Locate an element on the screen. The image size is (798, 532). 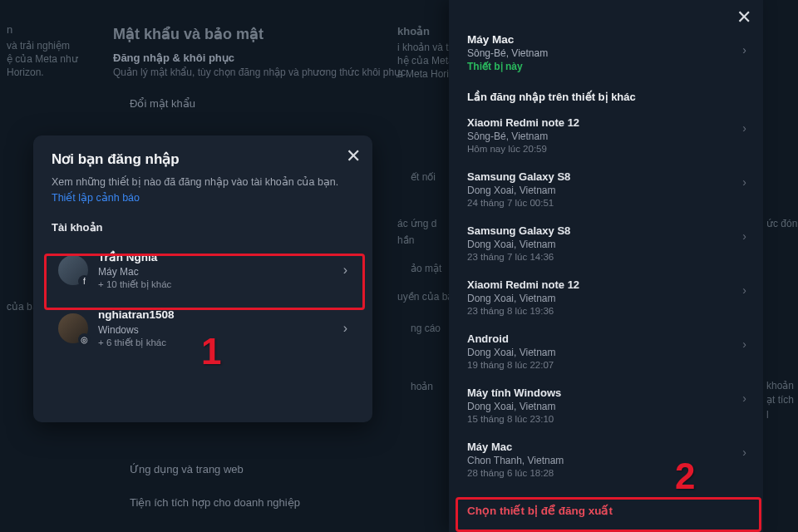
annotation-number-1: 1 is located at coordinates (211, 352).